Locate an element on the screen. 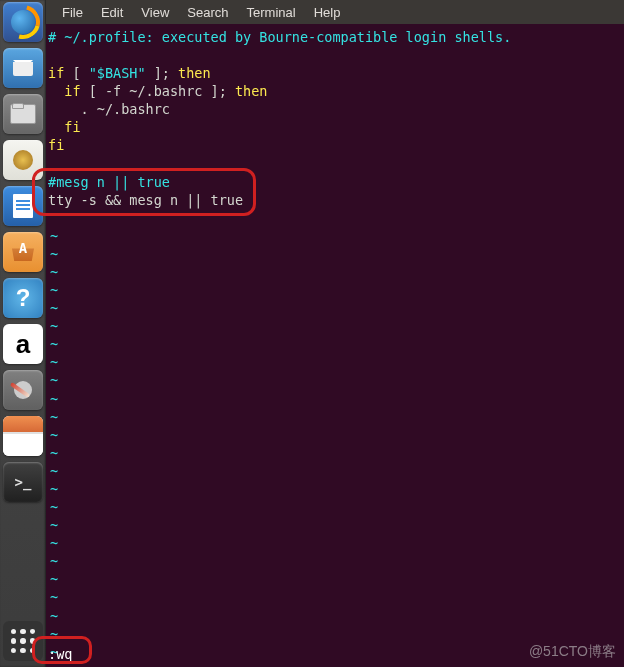 This screenshot has height=667, width=624. wallpaper-icon is located at coordinates (23, 436).